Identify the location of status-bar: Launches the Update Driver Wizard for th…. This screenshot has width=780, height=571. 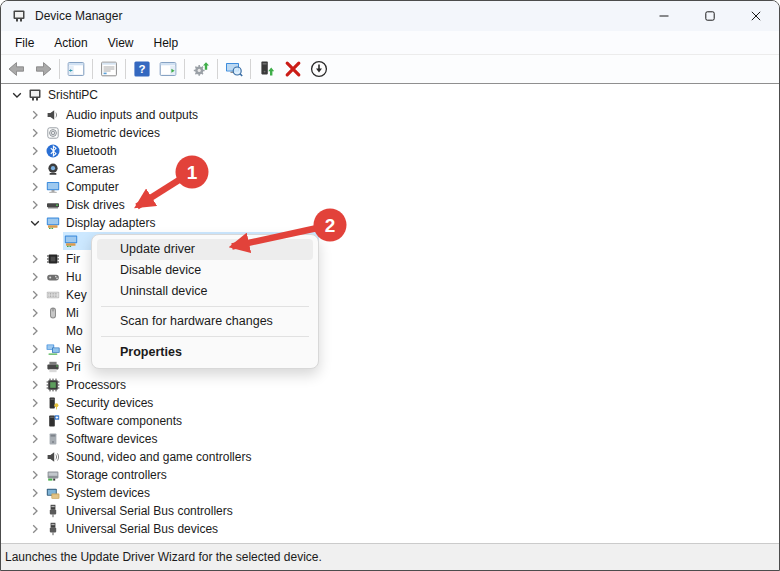
(390, 556).